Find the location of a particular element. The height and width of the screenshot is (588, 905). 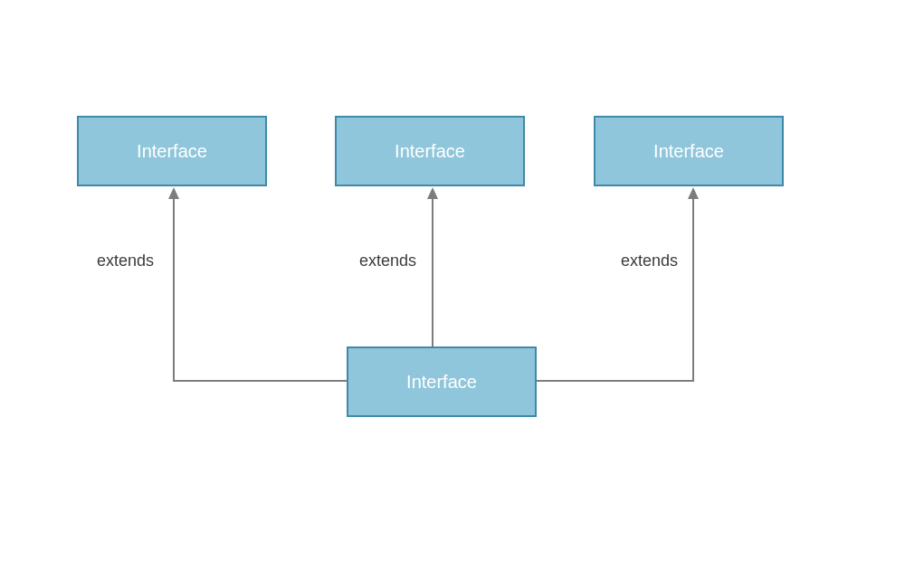

edge-label-middle: extends is located at coordinates (387, 261).